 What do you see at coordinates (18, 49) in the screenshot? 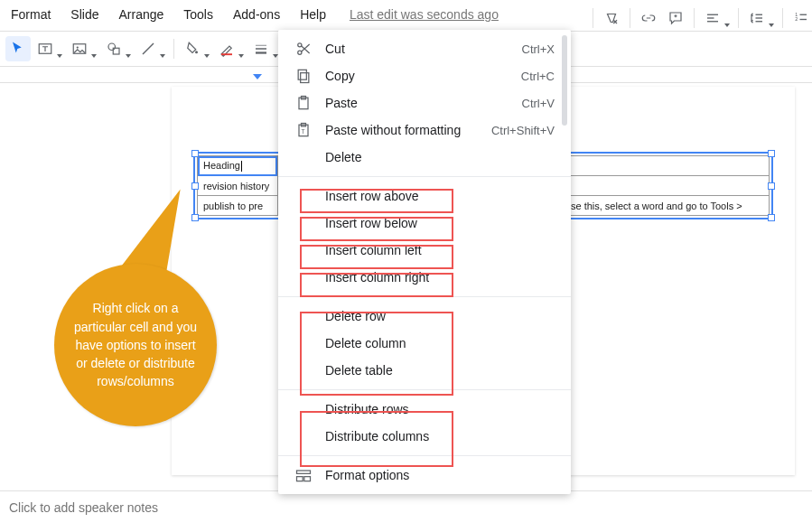
I see `cursor-tool` at bounding box center [18, 49].